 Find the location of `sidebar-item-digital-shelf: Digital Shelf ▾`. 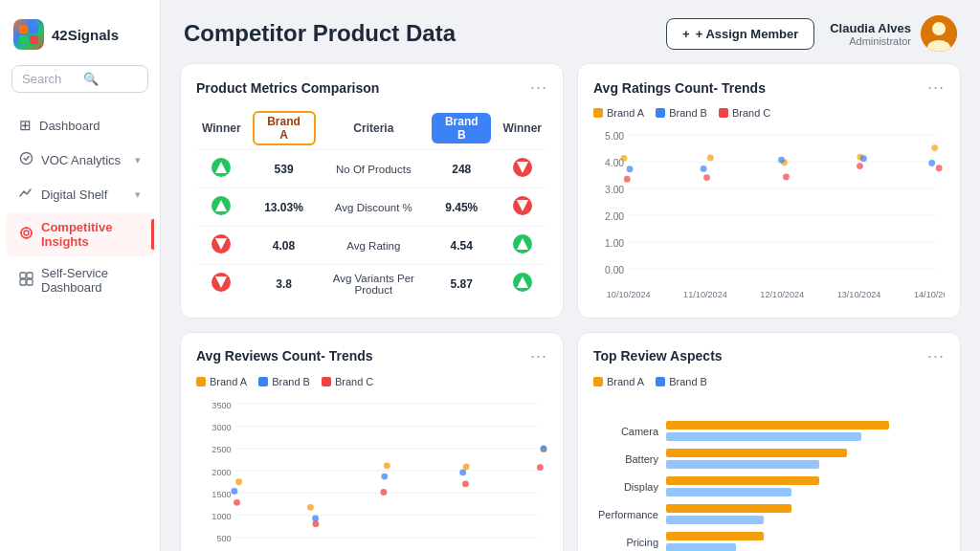

sidebar-item-digital-shelf: Digital Shelf ▾ is located at coordinates (80, 194).